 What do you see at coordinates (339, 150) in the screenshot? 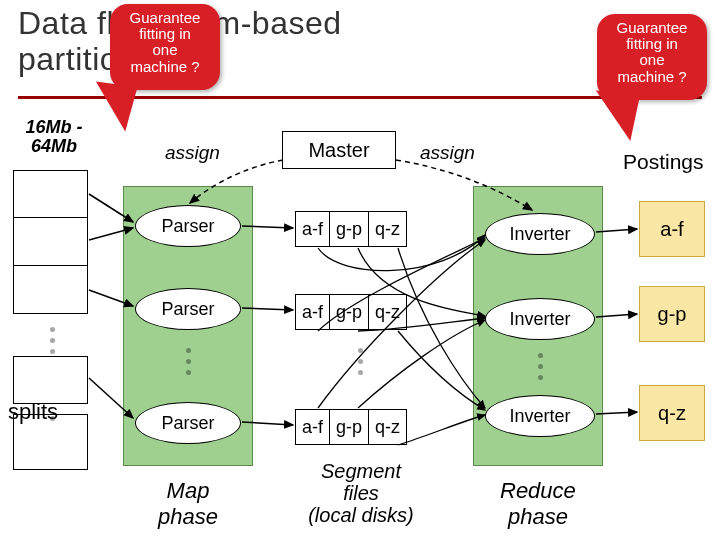
I see `master-node: Master` at bounding box center [339, 150].